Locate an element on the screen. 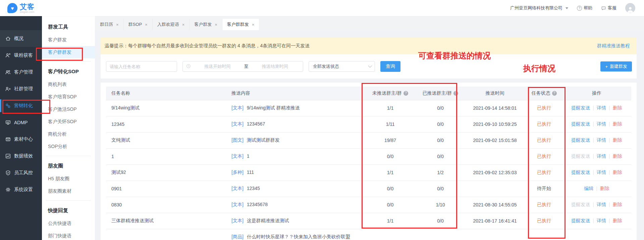  sidebar-item-acquire: 吸粉获客 is located at coordinates (21, 55).